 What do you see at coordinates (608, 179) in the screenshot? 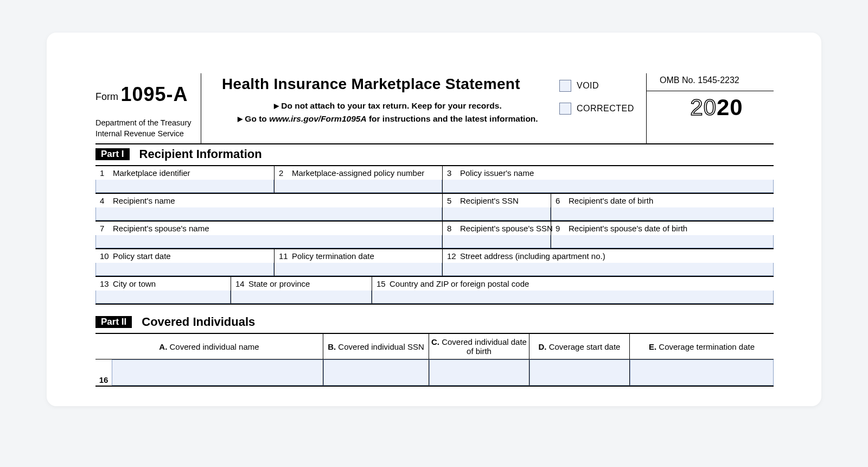
I see `field-3: 3Policy issuer's name` at bounding box center [608, 179].